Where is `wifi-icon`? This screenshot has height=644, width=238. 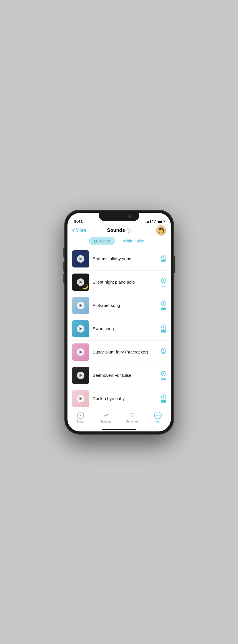
wifi-icon is located at coordinates (154, 221).